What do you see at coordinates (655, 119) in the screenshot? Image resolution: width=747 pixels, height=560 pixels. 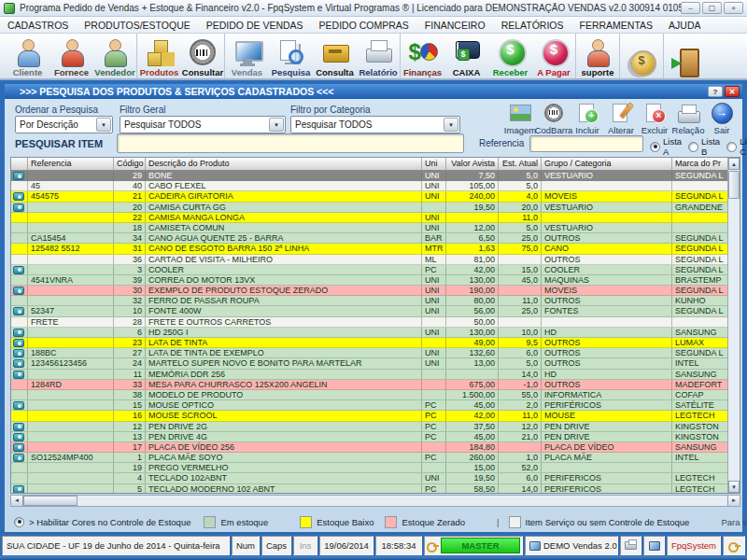 I see `action-button: Excluir` at bounding box center [655, 119].